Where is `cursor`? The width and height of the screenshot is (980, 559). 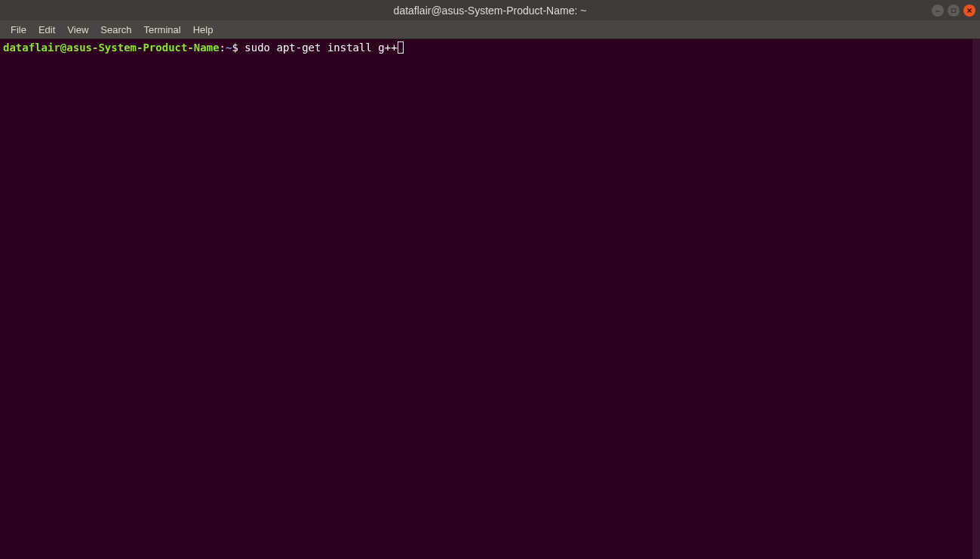 cursor is located at coordinates (401, 48).